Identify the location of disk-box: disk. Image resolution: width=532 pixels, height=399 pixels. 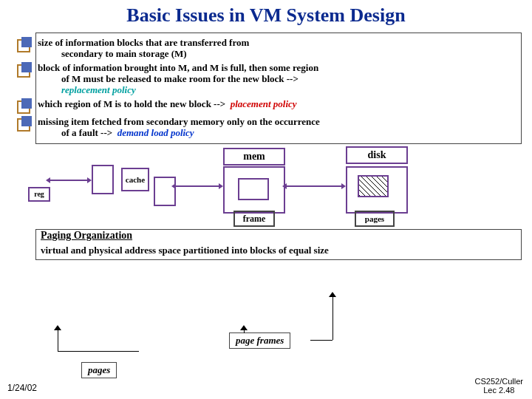
(377, 155).